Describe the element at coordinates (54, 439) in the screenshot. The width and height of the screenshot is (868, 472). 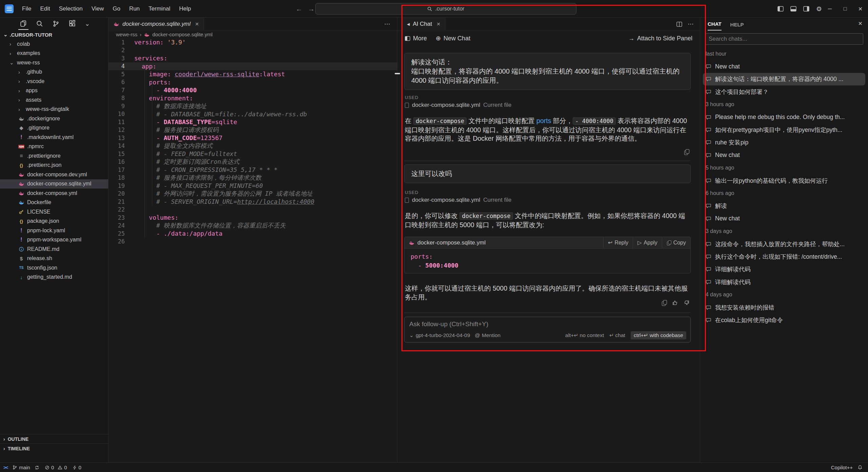
I see `outline-panel: › OUTLINE` at that location.